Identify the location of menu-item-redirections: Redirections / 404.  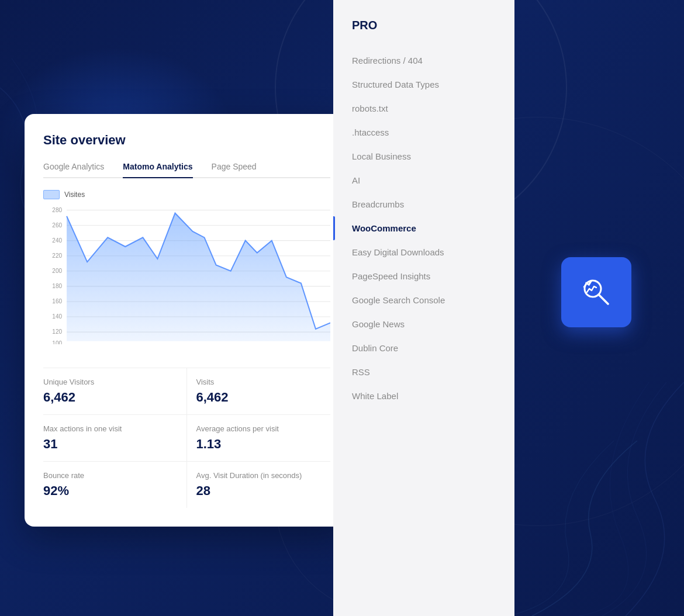
(424, 61).